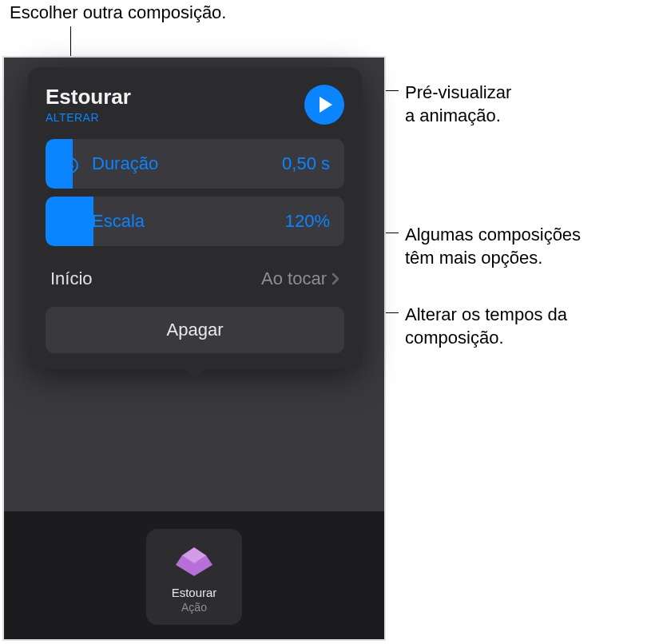  What do you see at coordinates (459, 104) in the screenshot?
I see `callout-preview: Pré-visualizar a animação.` at bounding box center [459, 104].